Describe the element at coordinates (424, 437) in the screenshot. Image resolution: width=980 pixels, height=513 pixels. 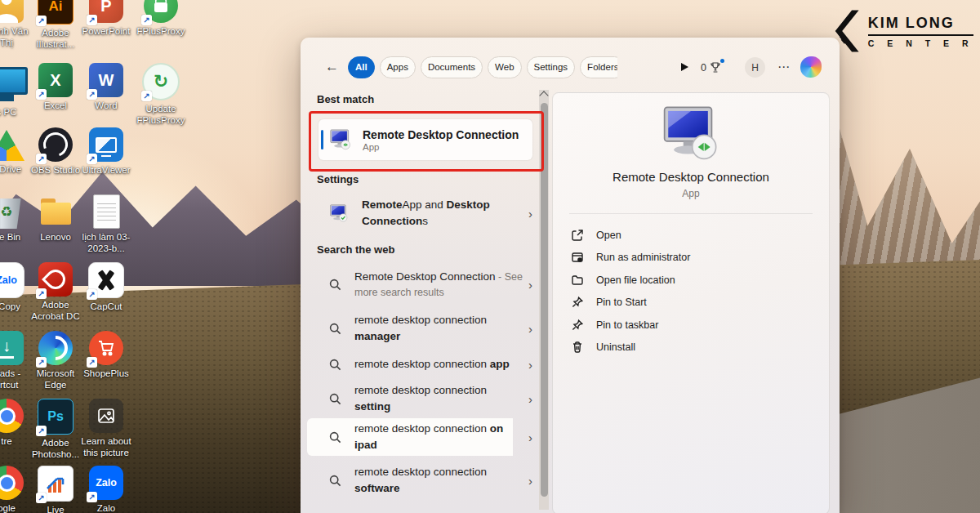
I see `web-suggestion-on-ipad: remote desktop connection on ipad` at that location.